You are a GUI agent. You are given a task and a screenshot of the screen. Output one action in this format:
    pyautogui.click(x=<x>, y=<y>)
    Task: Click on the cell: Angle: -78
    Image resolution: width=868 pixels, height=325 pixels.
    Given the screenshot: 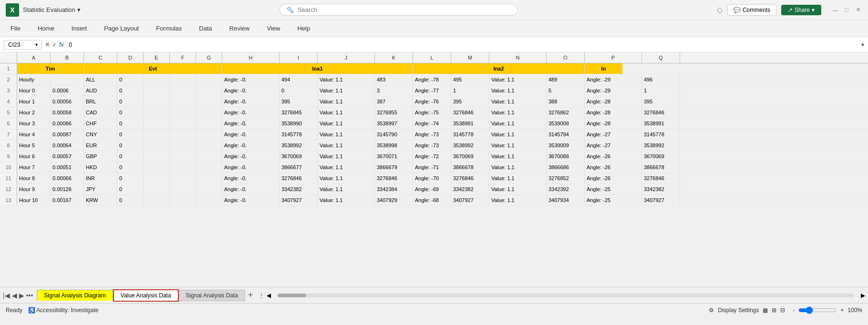 What is the action you would take?
    pyautogui.click(x=432, y=80)
    